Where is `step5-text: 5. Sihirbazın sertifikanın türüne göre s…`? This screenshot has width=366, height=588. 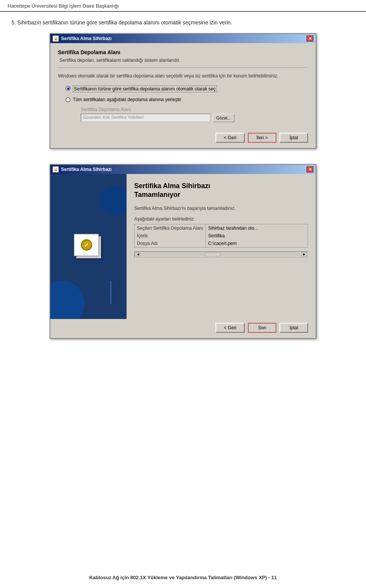
step5-text: 5. Sihirbazın sertifikanın türüne göre s… is located at coordinates (183, 23).